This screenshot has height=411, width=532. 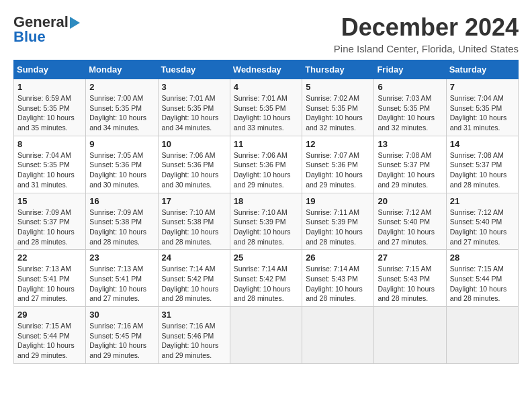 I want to click on calendar-cell: 11 Sunrise: 7:06 AMSunset: 5:36 PMDaylig…, so click(x=266, y=164).